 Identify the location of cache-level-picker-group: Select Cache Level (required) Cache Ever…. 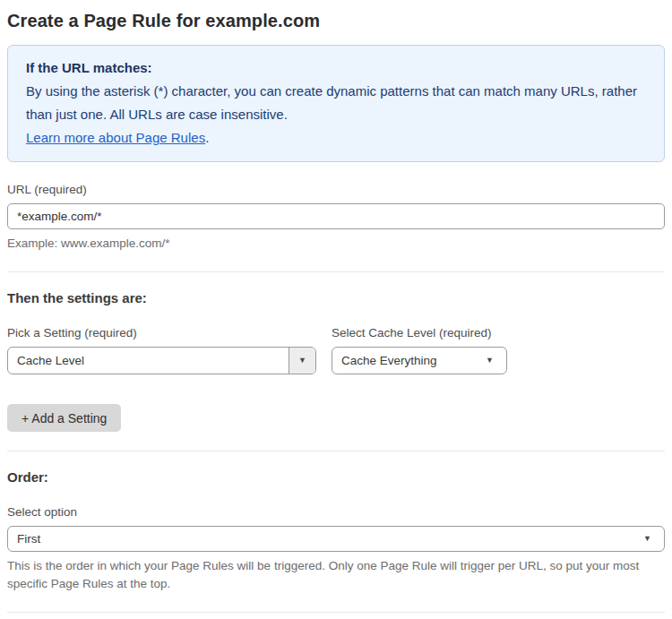
(498, 350).